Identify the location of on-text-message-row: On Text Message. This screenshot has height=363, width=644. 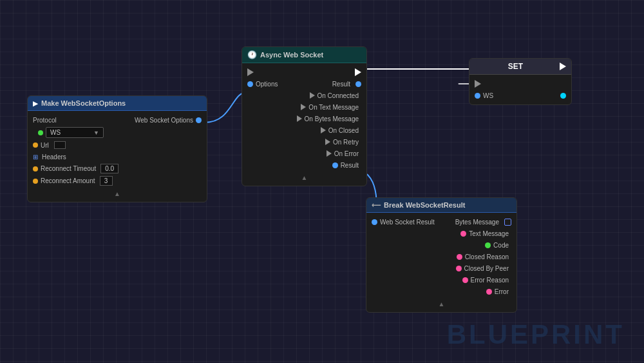
(304, 107).